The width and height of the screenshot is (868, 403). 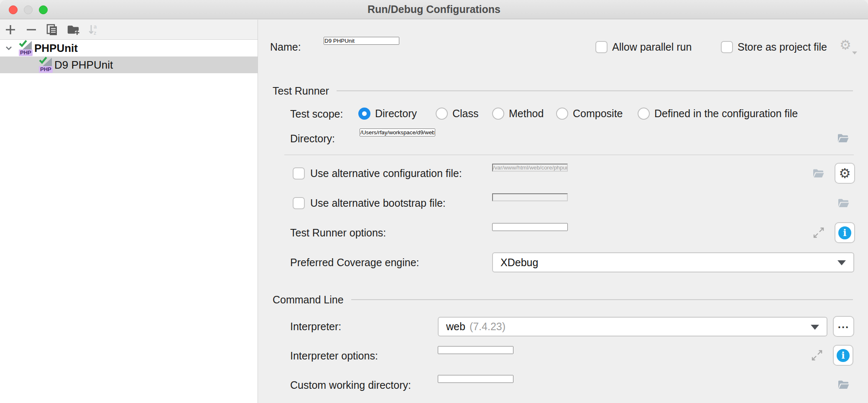 What do you see at coordinates (601, 47) in the screenshot?
I see `allow-parallel-run-checkbox` at bounding box center [601, 47].